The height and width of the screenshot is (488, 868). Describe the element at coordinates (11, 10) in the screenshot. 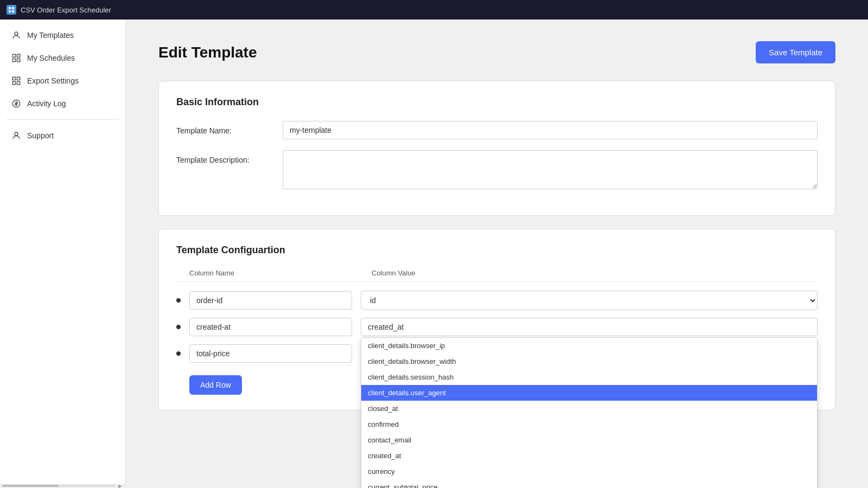

I see `app-icon` at that location.